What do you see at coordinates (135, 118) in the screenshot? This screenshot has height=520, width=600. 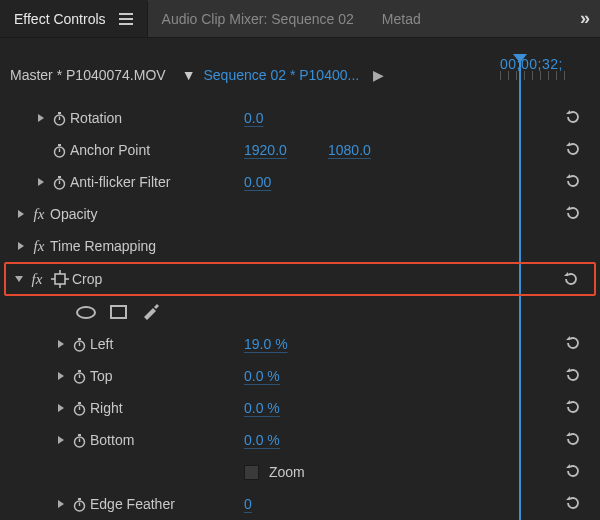 I see `property-label: Rotation` at bounding box center [135, 118].